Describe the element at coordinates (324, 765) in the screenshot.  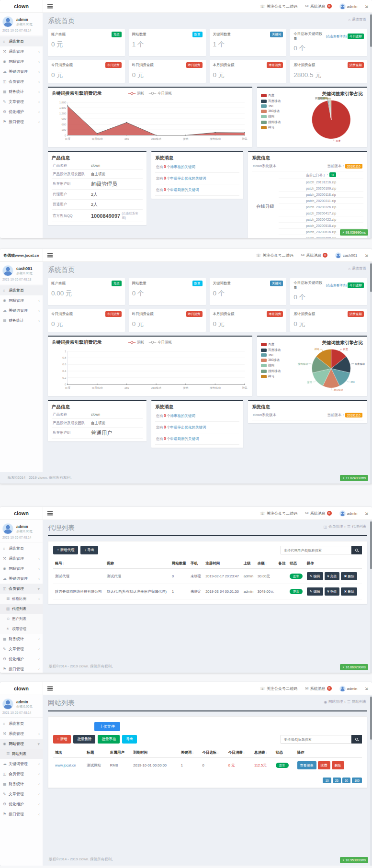
I see `row-action-button: 续费` at that location.